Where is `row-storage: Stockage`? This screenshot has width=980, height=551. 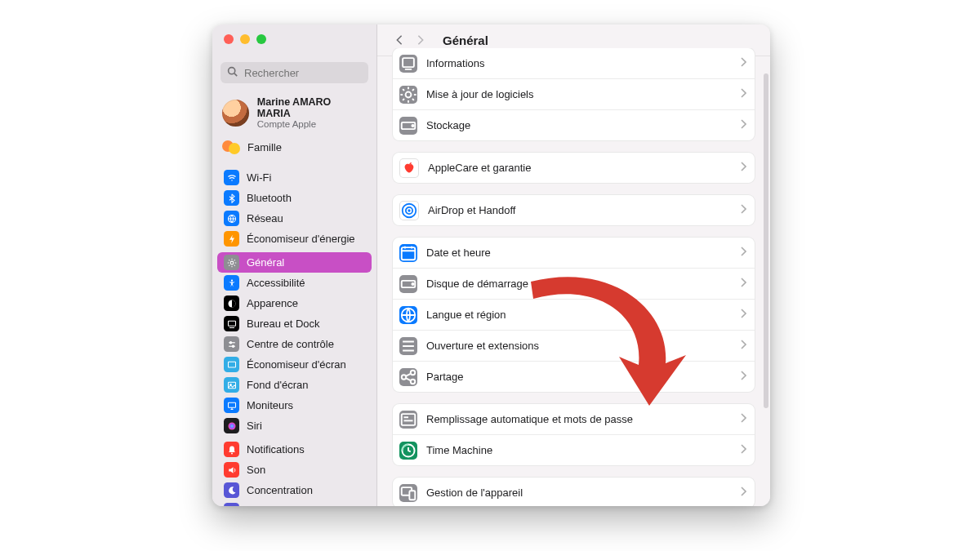 row-storage: Stockage is located at coordinates (573, 125).